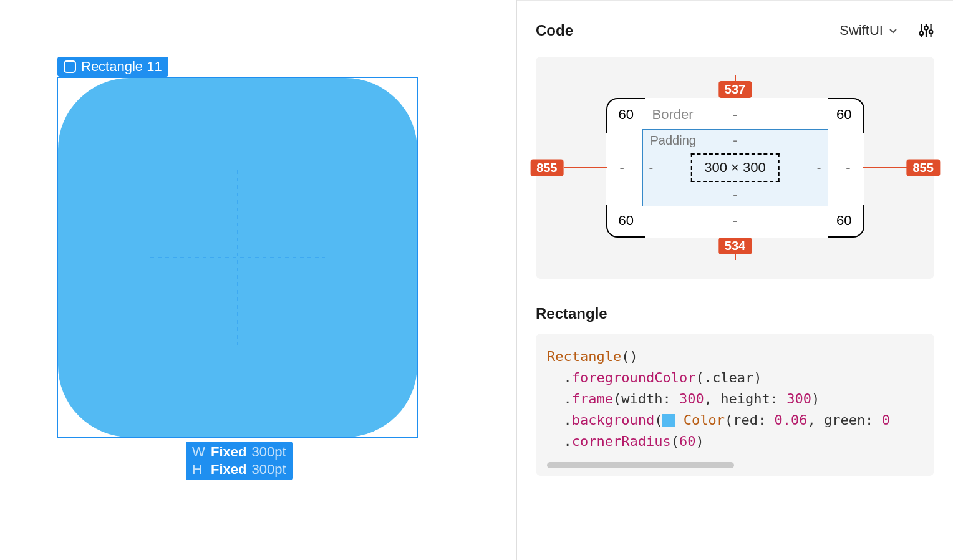 Image resolution: width=953 pixels, height=560 pixels. Describe the element at coordinates (844, 115) in the screenshot. I see `corner-radius-tr: 60` at that location.